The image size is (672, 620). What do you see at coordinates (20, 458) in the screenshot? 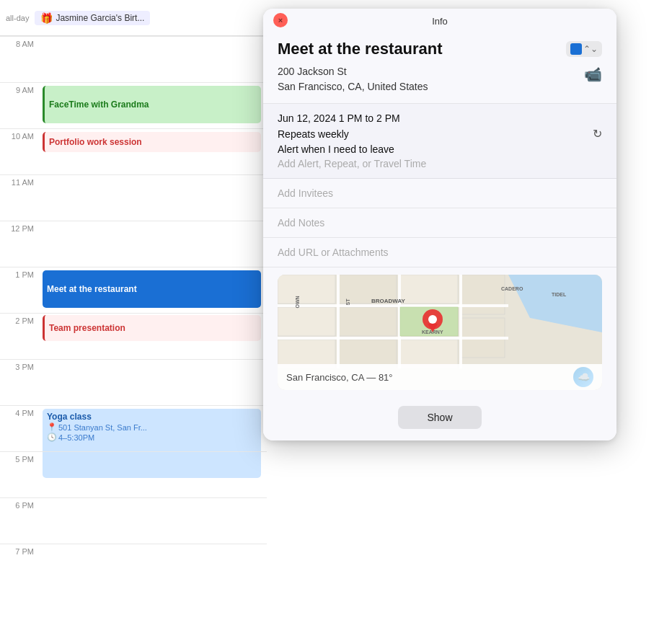
I see `time-label-5pm: 5 PM` at bounding box center [20, 458].